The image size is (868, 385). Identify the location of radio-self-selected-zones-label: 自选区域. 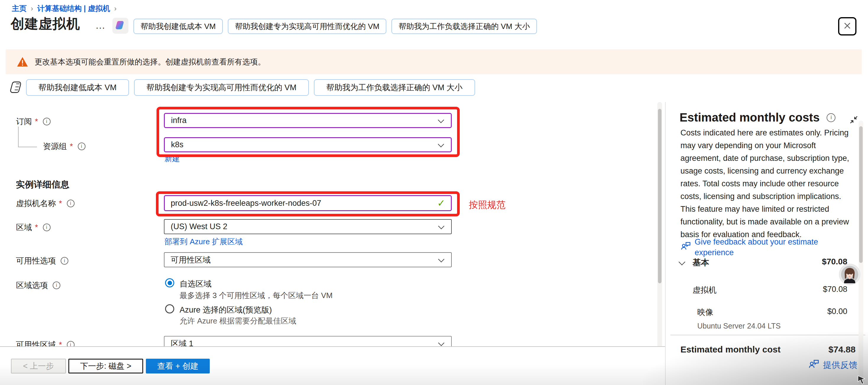
(195, 284).